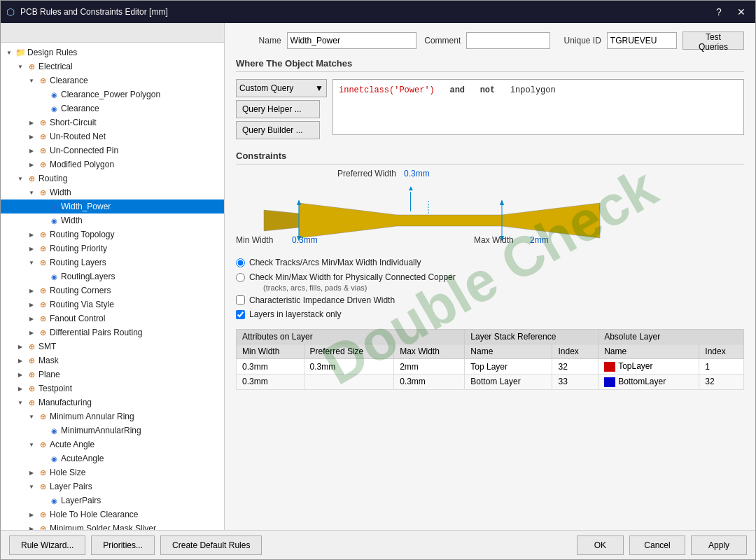 The height and width of the screenshot is (560, 756). I want to click on tree-item-routing-corners: ▶⊕Routing Corners, so click(112, 290).